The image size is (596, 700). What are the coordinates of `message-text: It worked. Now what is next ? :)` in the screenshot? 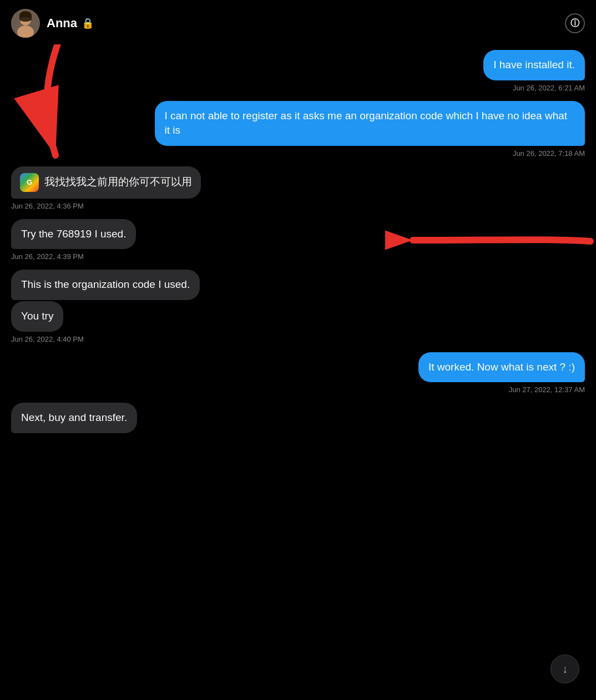 It's located at (502, 367).